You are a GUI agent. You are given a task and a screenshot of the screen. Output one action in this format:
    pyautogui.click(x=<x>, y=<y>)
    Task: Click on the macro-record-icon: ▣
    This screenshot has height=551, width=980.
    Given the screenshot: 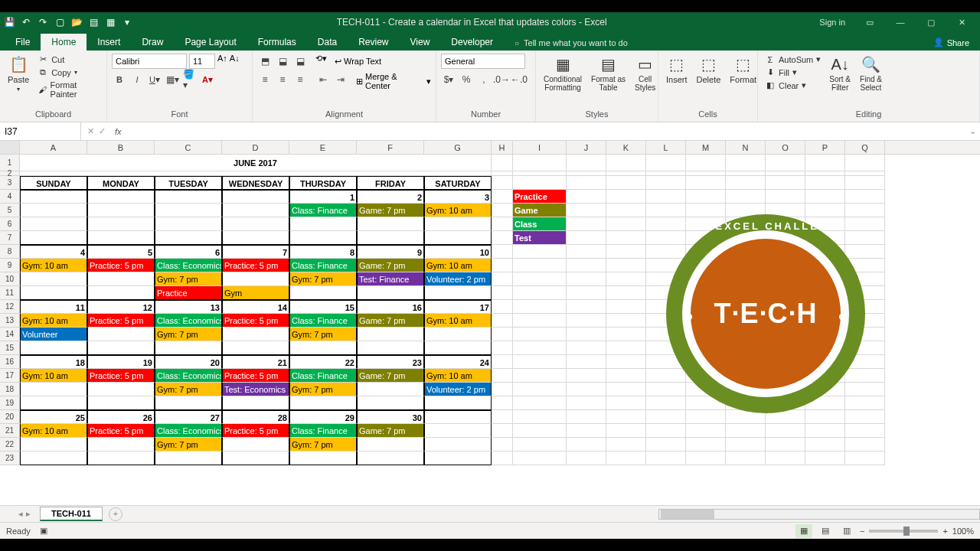 What is the action you would take?
    pyautogui.click(x=44, y=531)
    